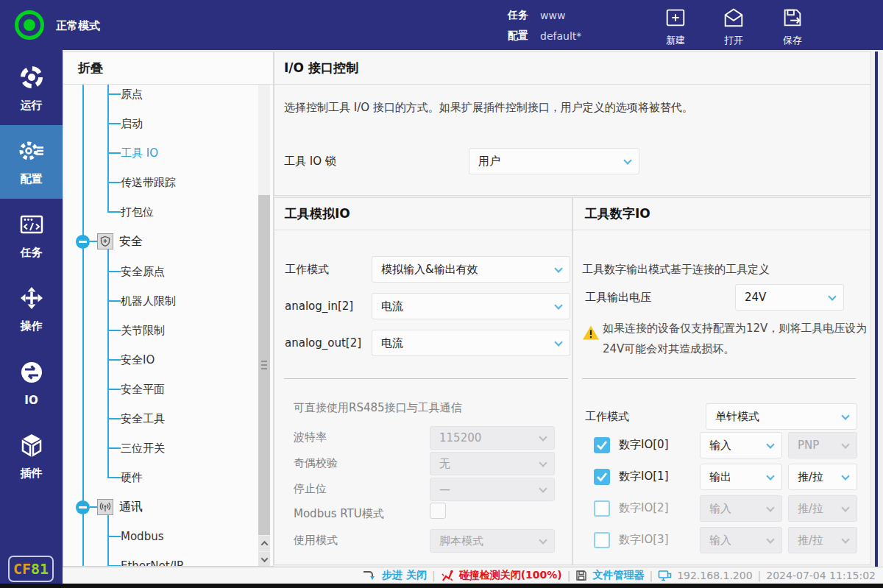  Describe the element at coordinates (602, 445) in the screenshot. I see `digital-io0-checkbox` at that location.